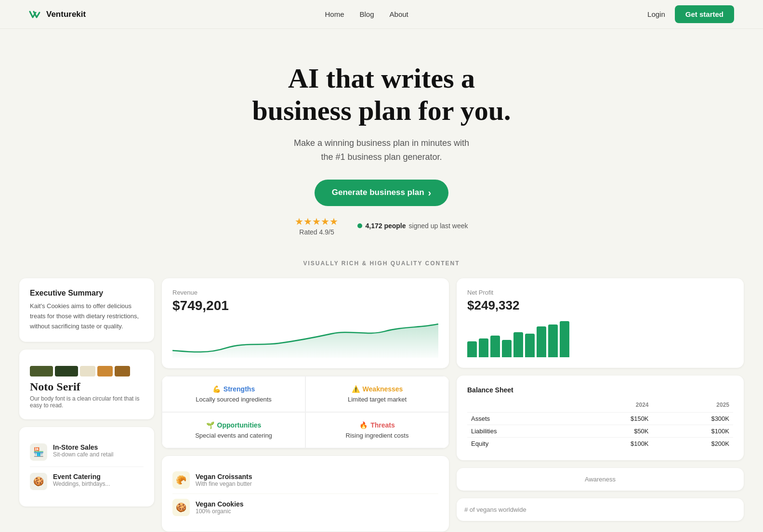 Image resolution: width=763 pixels, height=532 pixels. Describe the element at coordinates (612, 431) in the screenshot. I see `bs-row-2024: $50K` at that location.